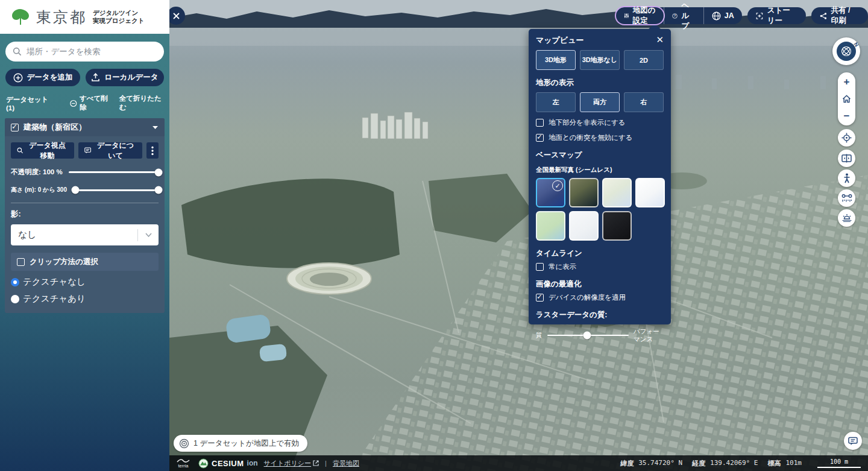  I want to click on radio-unselected-icon, so click(15, 299).